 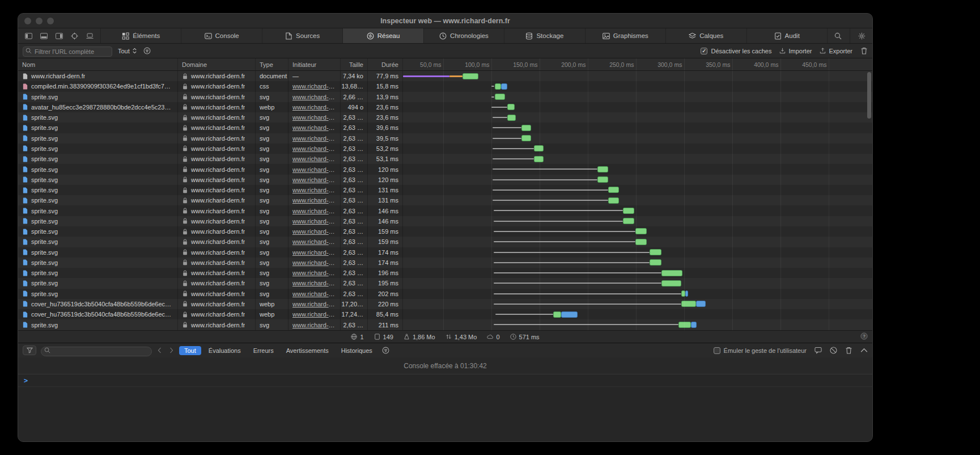 I want to click on close-window-button, so click(x=28, y=21).